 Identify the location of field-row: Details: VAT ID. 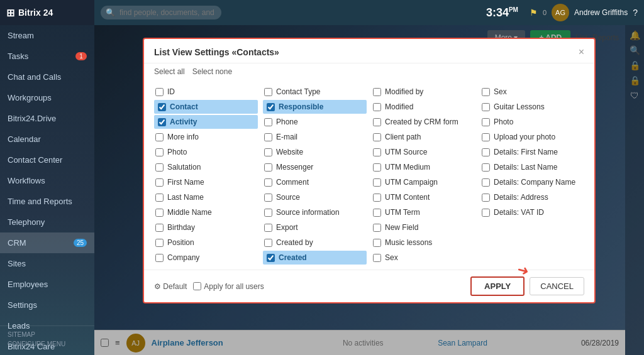
(532, 212).